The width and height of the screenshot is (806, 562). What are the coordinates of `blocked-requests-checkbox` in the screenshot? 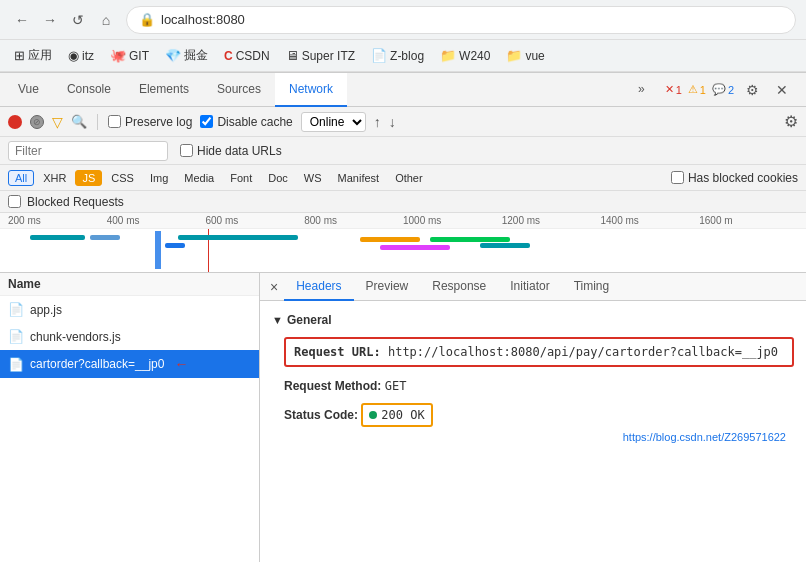 It's located at (14, 202).